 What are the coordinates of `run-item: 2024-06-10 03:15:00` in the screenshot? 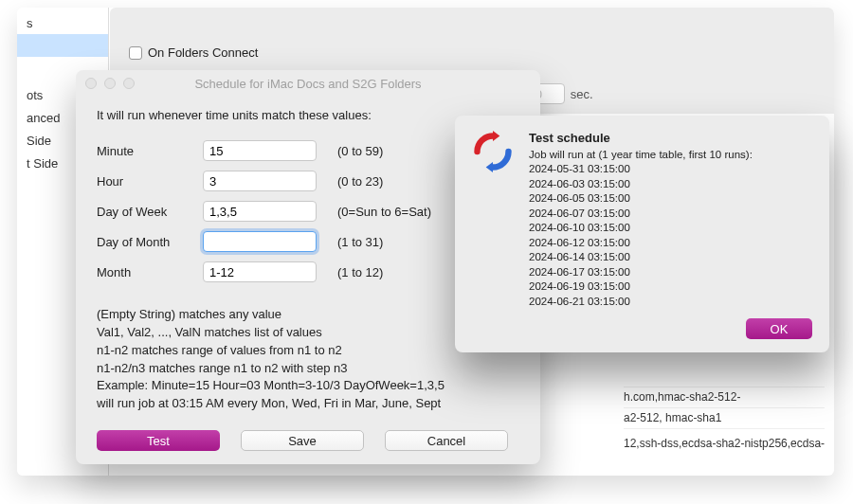 It's located at (671, 228).